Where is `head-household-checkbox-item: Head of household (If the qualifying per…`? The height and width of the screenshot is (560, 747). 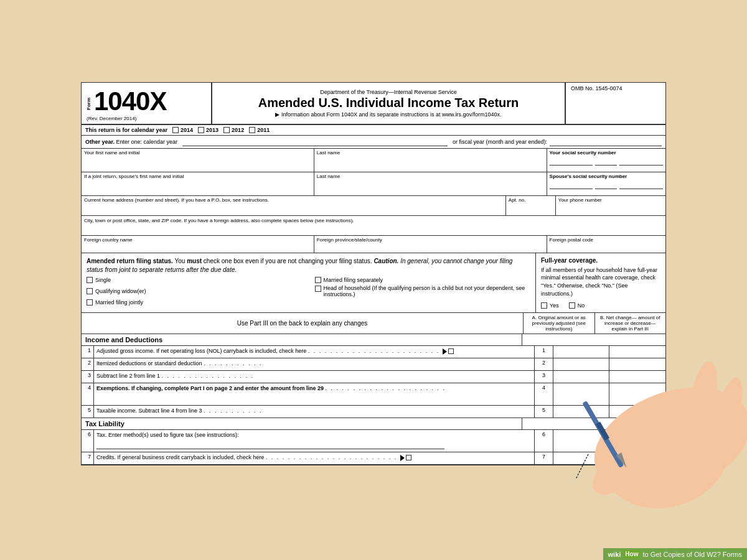
head-household-checkbox-item: Head of household (If the qualifying per… is located at coordinates (423, 291).